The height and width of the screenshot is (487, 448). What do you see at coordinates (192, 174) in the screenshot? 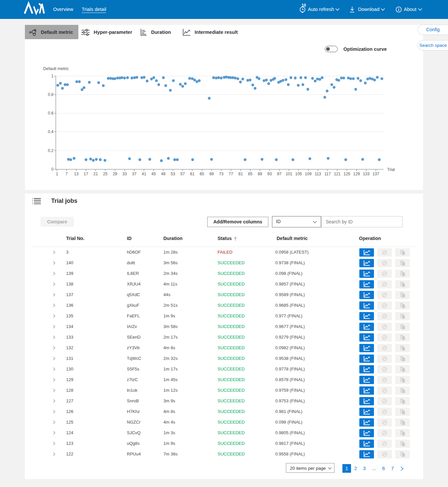
I see `svg-text: 61` at bounding box center [192, 174].